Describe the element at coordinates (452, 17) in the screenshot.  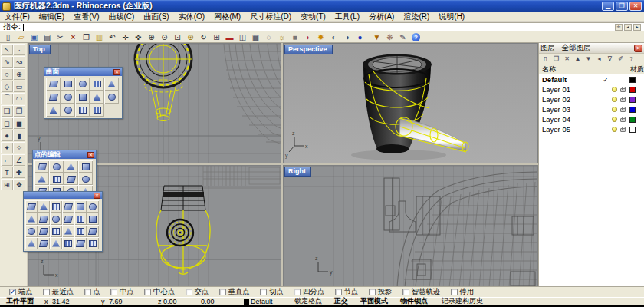
I see `menu-help: 说明(H)` at that location.